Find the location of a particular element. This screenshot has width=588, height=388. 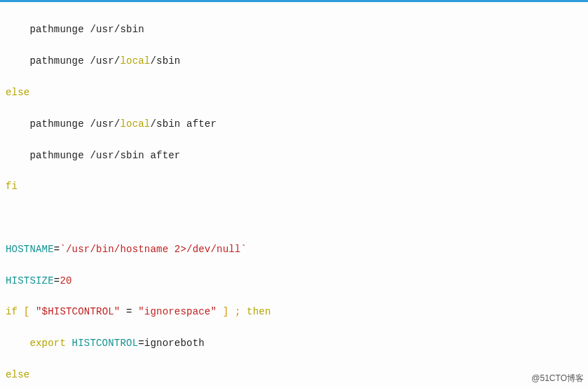

number: 20 is located at coordinates (66, 281).